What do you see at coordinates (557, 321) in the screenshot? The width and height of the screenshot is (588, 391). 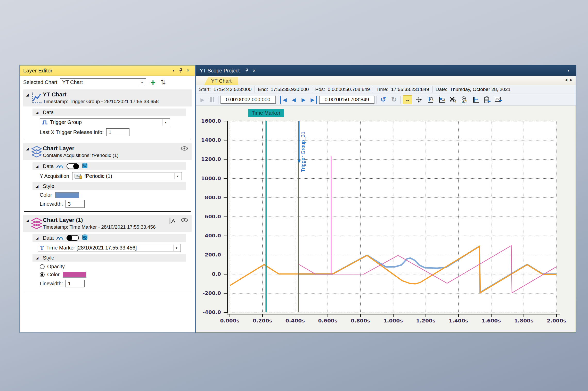 I see `x-tick-label: 2.000s` at bounding box center [557, 321].